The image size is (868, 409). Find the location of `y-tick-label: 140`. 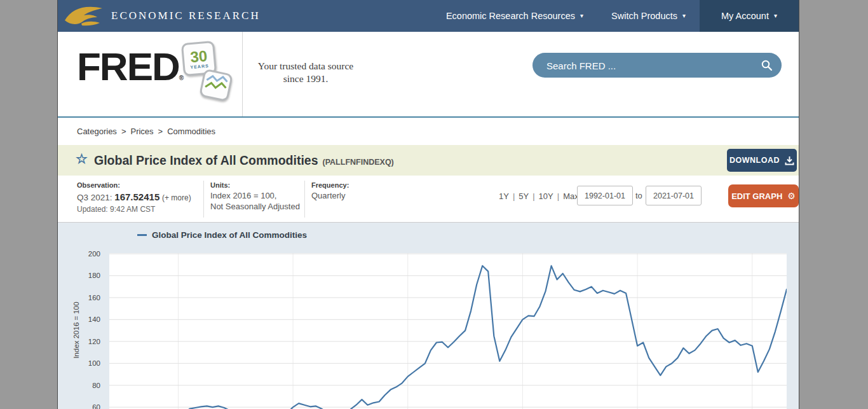

y-tick-label: 140 is located at coordinates (88, 319).